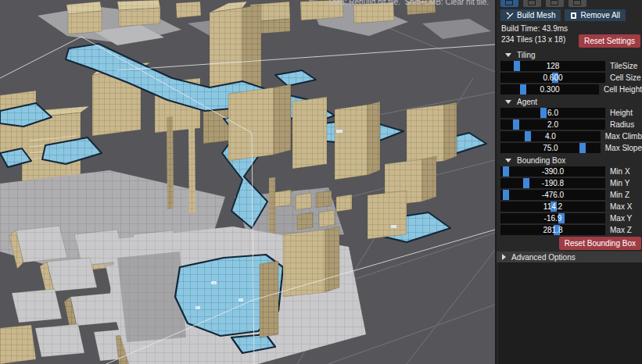 The width and height of the screenshot is (642, 364). I want to click on slider-label: Min Z, so click(619, 195).